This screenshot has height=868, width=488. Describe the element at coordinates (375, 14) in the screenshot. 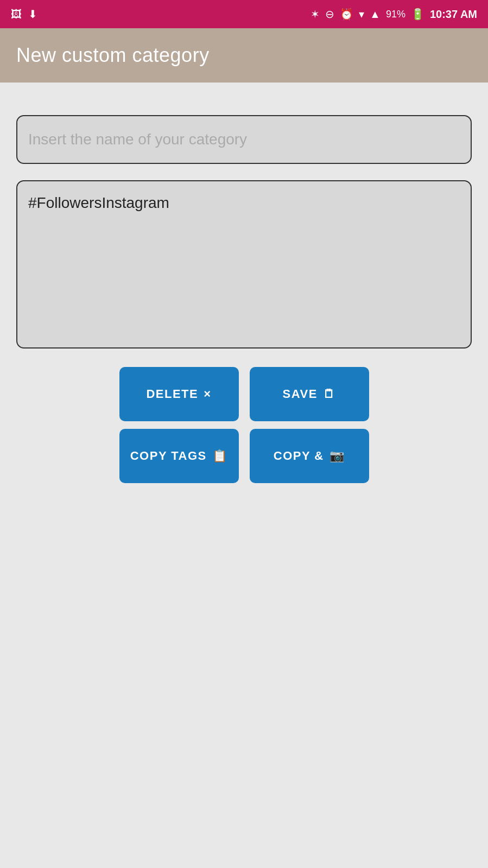

I see `signal-icon: ▲` at that location.